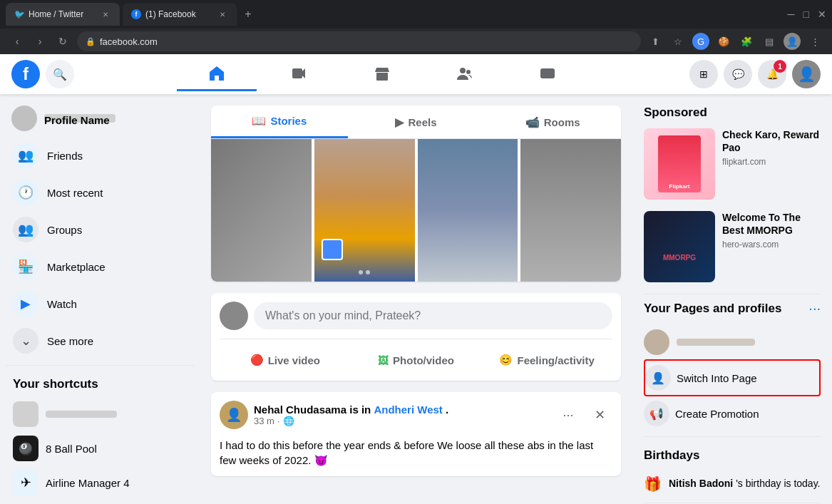 The image size is (832, 504). I want to click on groups-label: Groups, so click(64, 230).